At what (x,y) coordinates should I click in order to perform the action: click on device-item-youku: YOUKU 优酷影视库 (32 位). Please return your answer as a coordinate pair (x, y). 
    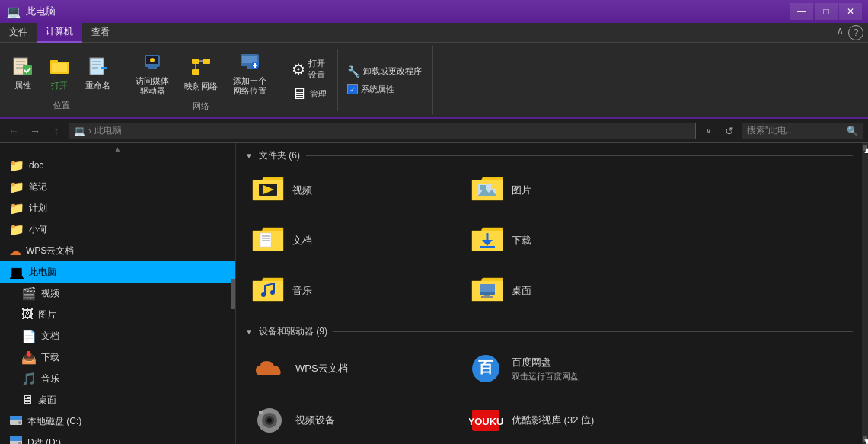
    Looking at the image, I should click on (568, 420).